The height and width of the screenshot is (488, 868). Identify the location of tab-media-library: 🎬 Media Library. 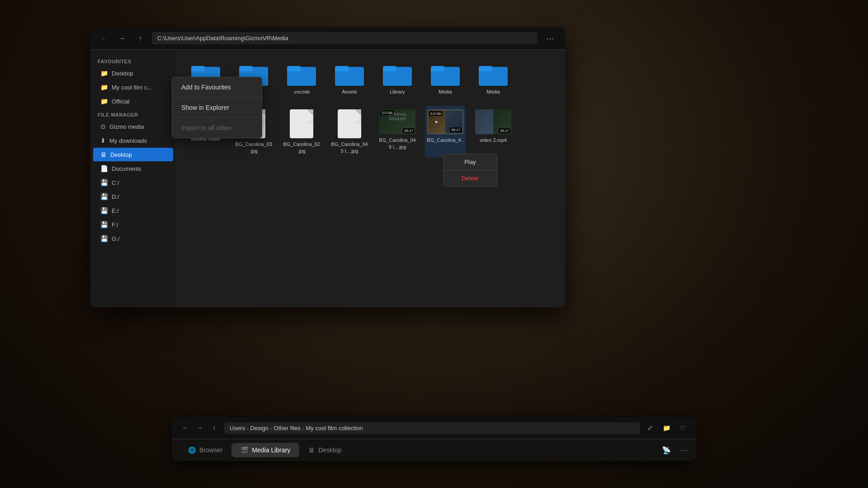
(265, 450).